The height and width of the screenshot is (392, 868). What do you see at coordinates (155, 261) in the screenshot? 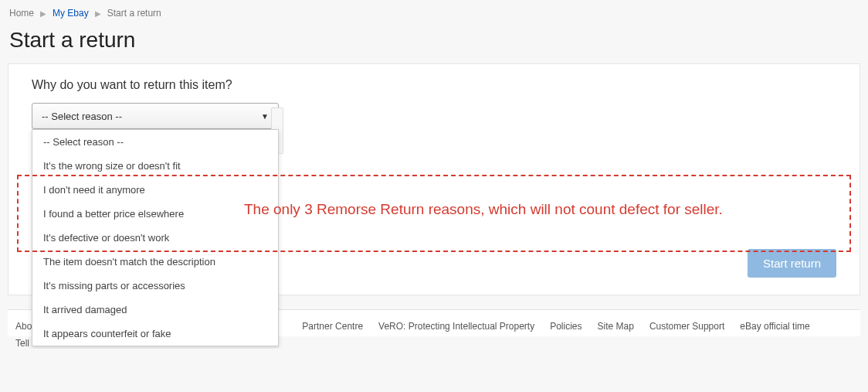
I see `reason-option: The item doesn't match the description` at bounding box center [155, 261].